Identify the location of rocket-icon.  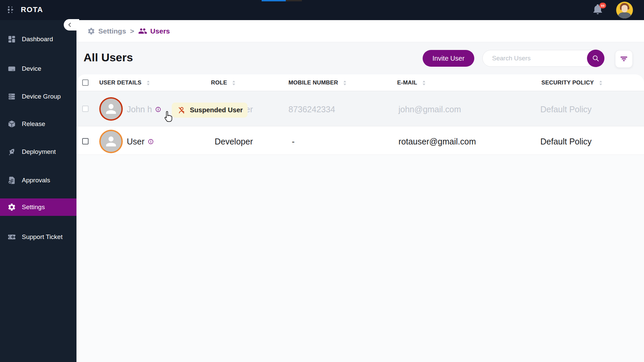
(12, 152).